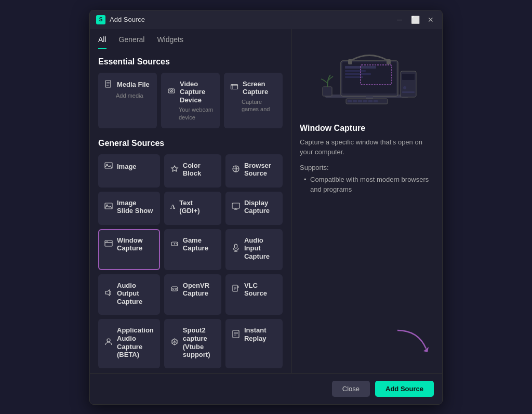 This screenshot has height=414, width=532. What do you see at coordinates (351, 389) in the screenshot?
I see `close-button: Close` at bounding box center [351, 389].